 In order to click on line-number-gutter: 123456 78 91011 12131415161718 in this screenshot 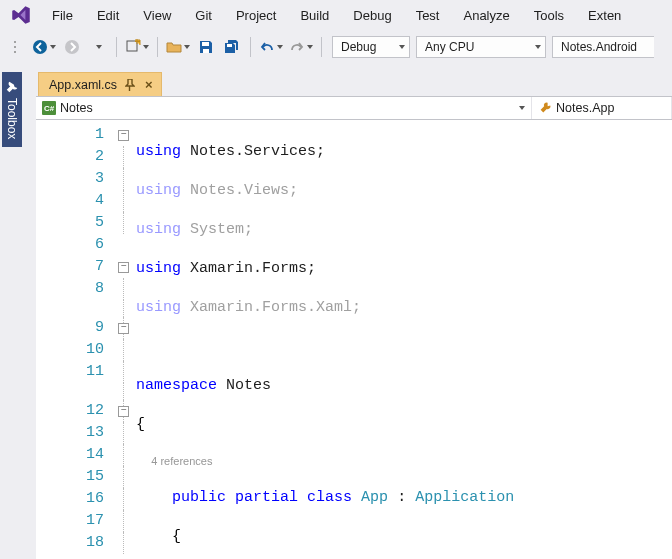, I will do `click(77, 340)`.